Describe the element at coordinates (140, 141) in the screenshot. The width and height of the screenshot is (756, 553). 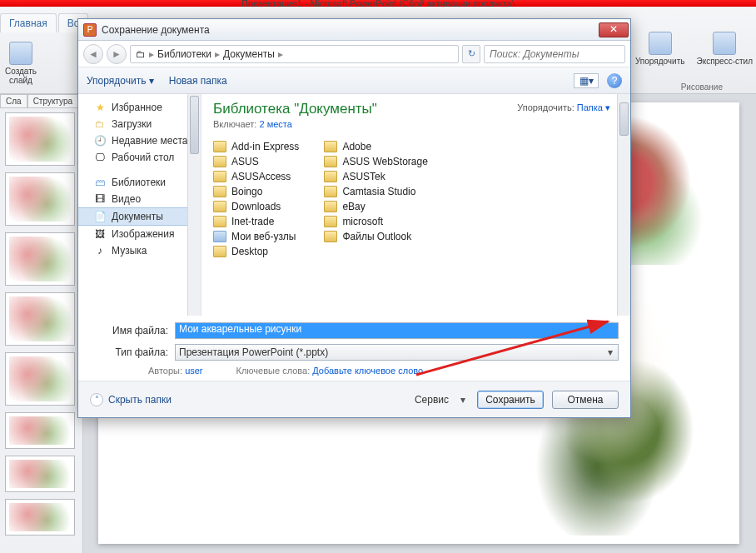
I see `nav-recent: 🕘Недавние места` at that location.